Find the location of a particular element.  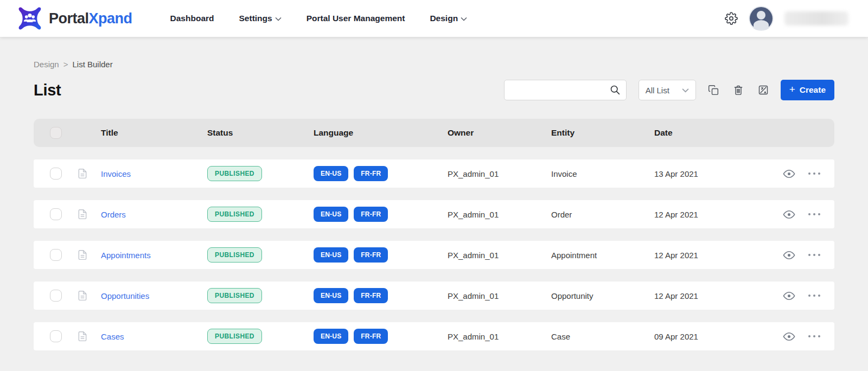

breadcrumb-current: List Builder is located at coordinates (92, 64).